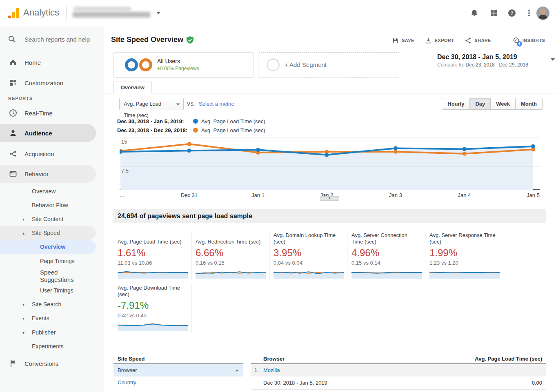 The width and height of the screenshot is (556, 392). I want to click on sidebar-item-home: Home, so click(52, 62).